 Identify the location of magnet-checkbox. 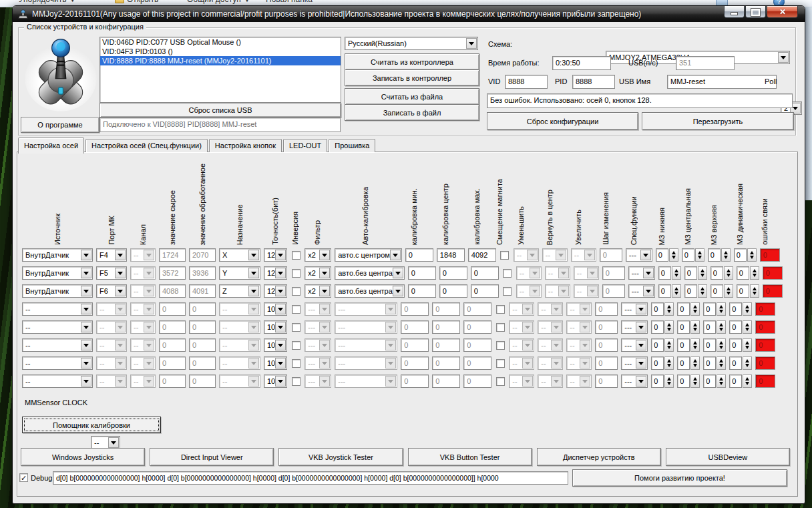
(501, 346).